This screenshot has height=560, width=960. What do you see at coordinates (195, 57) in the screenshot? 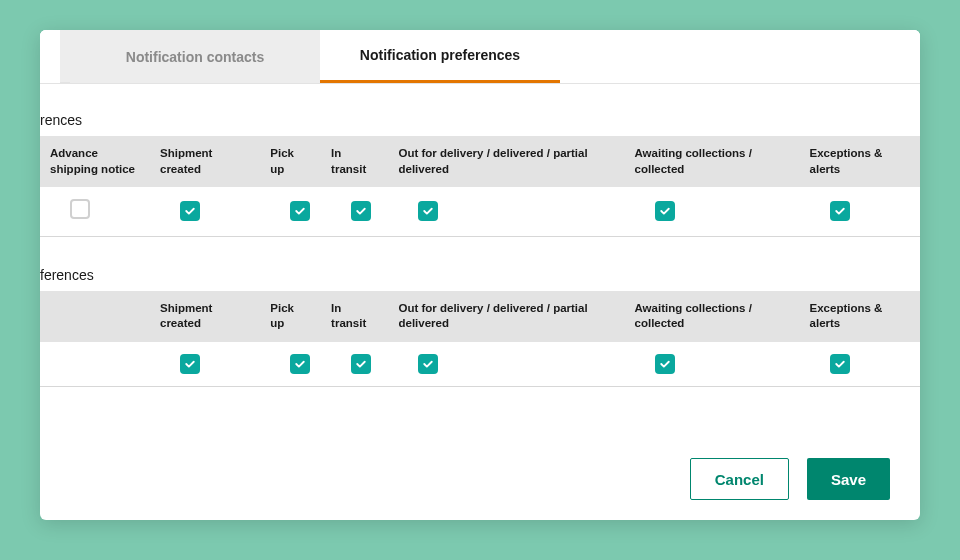
I see `tab-contacts-label: Notification contacts` at bounding box center [195, 57].